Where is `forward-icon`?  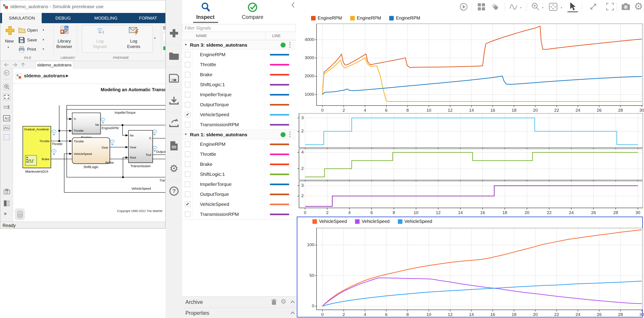
forward-icon is located at coordinates (15, 65).